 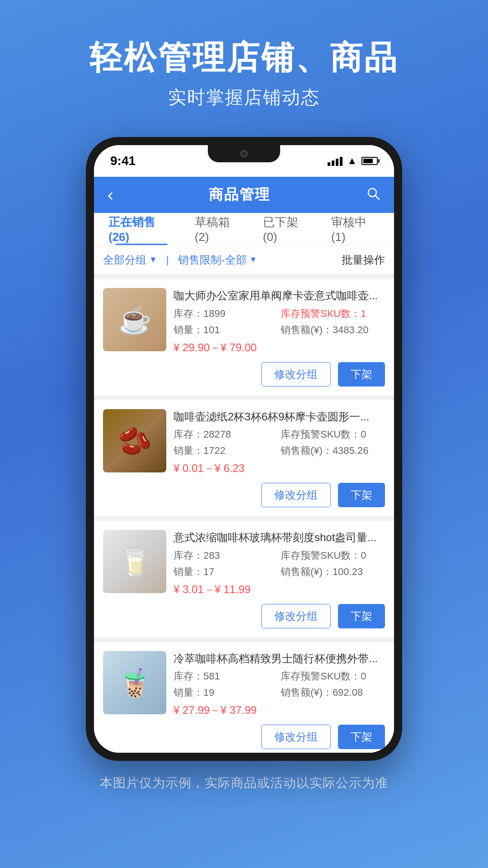 I want to click on product-stats-2: 库存：283 库存预警SKU数：0 销量：17 销售额(¥)：100.23, so click(x=279, y=564).